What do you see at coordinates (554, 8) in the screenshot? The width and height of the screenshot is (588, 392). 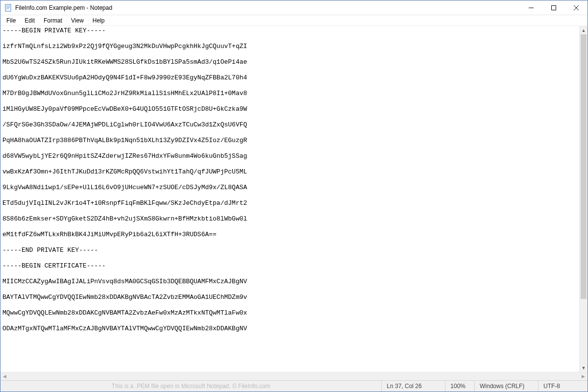 I see `maximize-button` at bounding box center [554, 8].